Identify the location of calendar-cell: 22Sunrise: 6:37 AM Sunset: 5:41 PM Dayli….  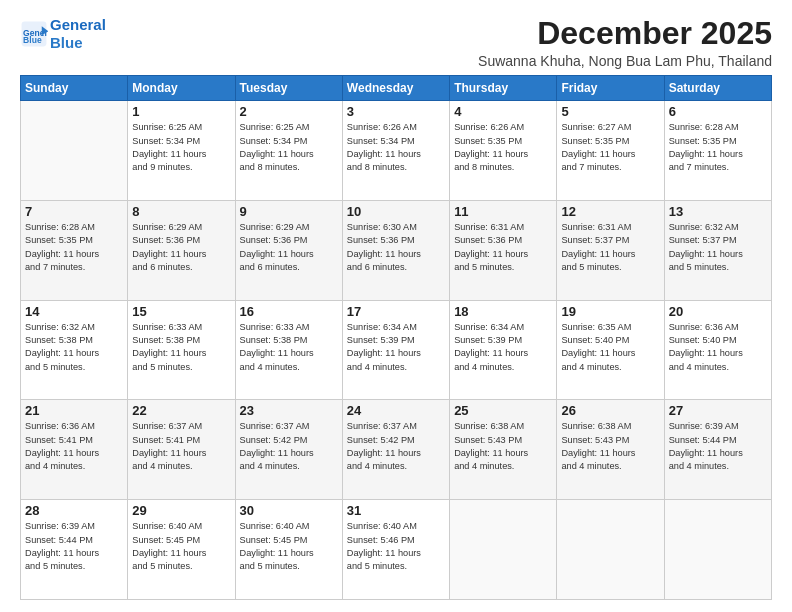
(182, 450).